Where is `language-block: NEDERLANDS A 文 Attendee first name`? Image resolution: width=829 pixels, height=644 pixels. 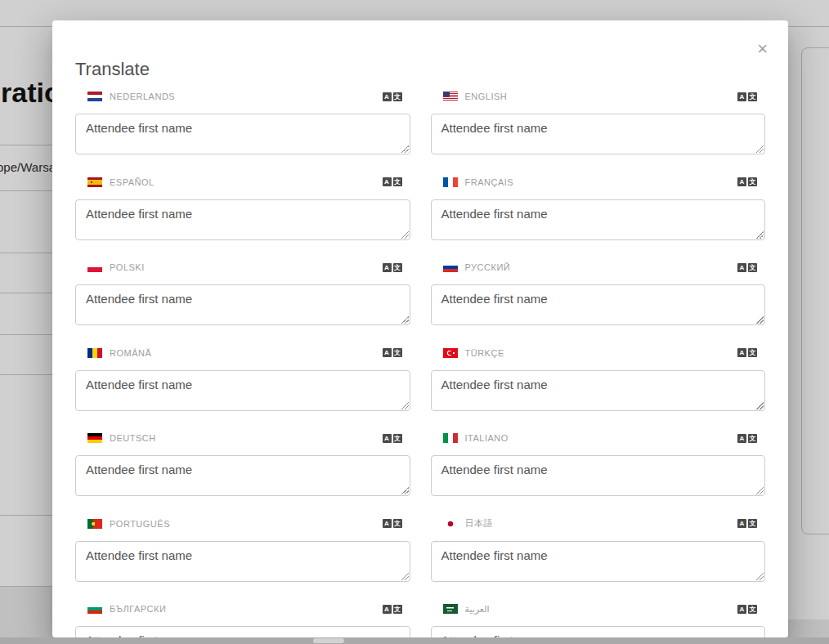
language-block: NEDERLANDS A 文 Attendee first name is located at coordinates (243, 123).